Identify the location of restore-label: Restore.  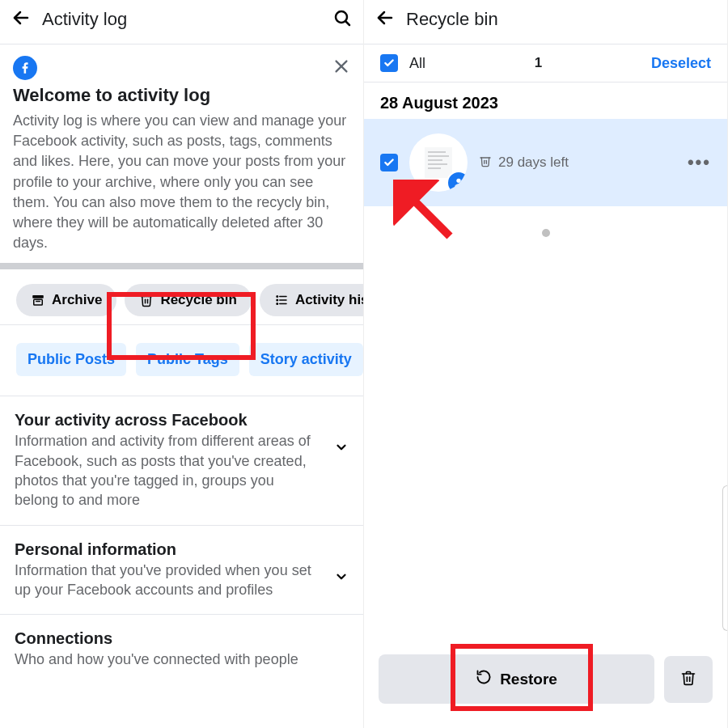
(529, 679).